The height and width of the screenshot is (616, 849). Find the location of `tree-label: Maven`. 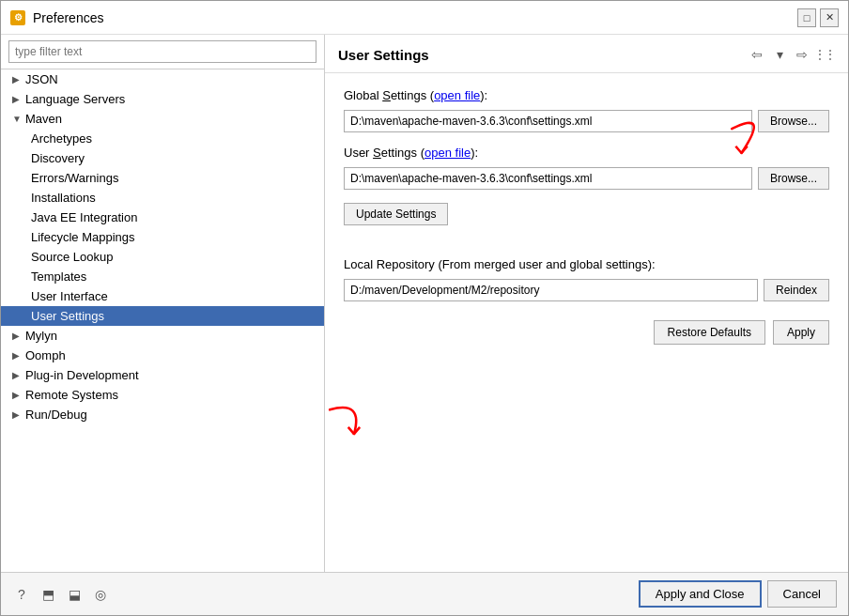

tree-label: Maven is located at coordinates (43, 118).